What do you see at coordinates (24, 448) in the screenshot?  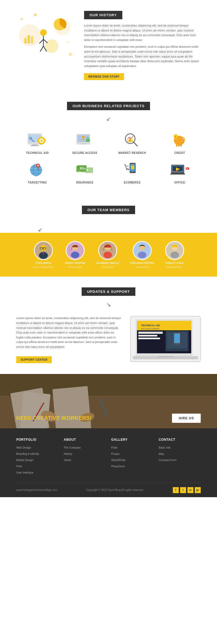 I see `footer-link: Web Design` at bounding box center [24, 448].